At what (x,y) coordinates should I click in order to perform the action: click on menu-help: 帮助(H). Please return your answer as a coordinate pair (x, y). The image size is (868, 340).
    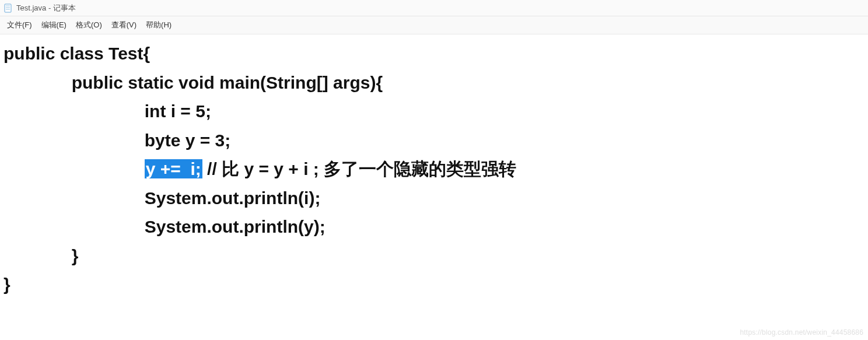
    Looking at the image, I should click on (159, 25).